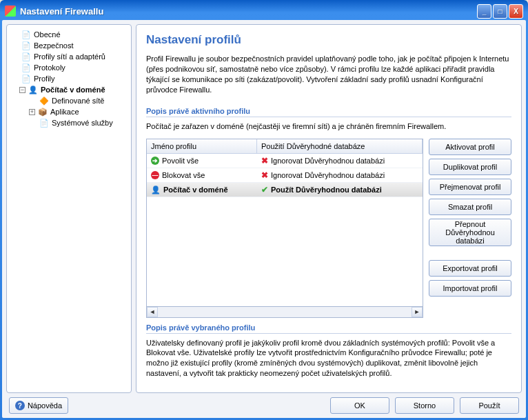 The width and height of the screenshot is (528, 420). I want to click on ok-button: OK, so click(360, 406).